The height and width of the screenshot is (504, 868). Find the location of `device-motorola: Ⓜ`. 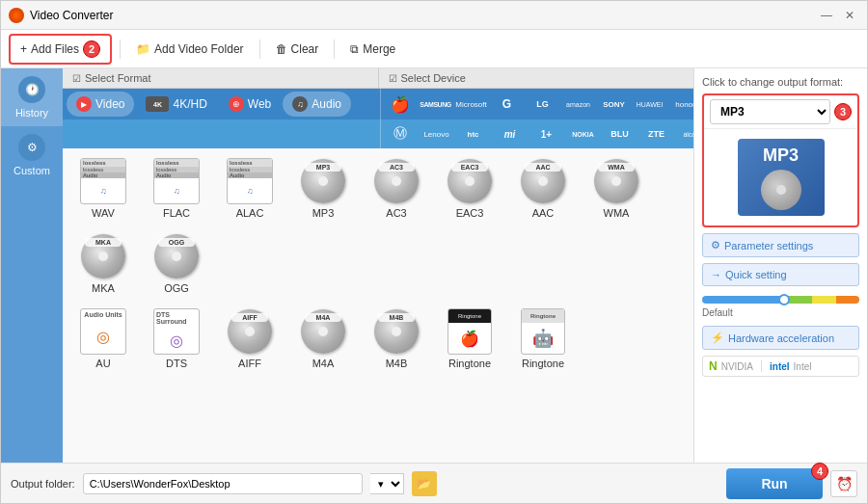

device-motorola: Ⓜ is located at coordinates (400, 134).